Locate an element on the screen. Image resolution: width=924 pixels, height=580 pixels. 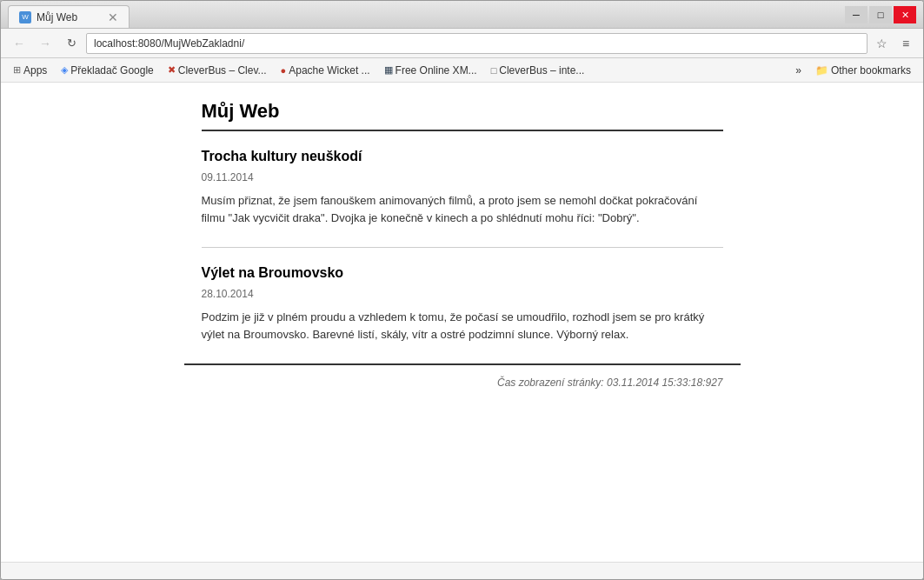
article-2-title: Výlet na Broumovsko is located at coordinates (462, 273).